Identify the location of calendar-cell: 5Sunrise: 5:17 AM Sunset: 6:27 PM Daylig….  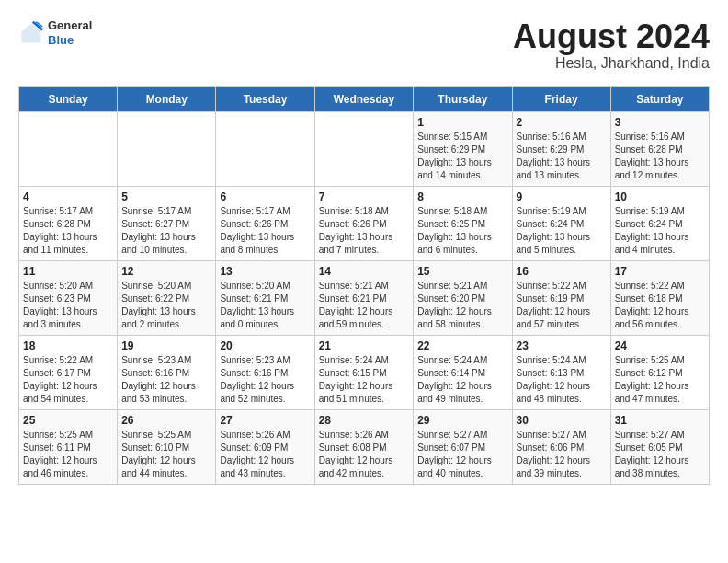
(167, 223).